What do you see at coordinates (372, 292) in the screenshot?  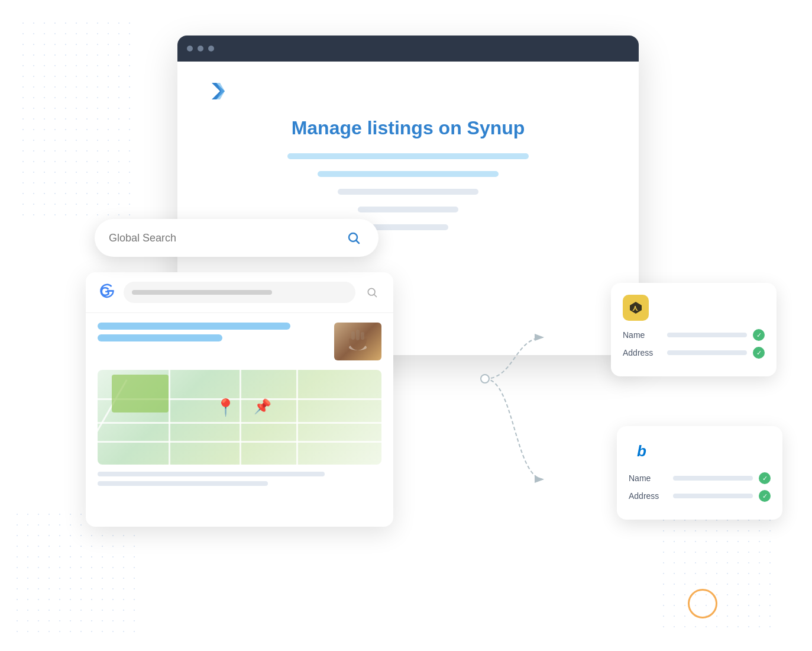 I see `google-search-icon` at bounding box center [372, 292].